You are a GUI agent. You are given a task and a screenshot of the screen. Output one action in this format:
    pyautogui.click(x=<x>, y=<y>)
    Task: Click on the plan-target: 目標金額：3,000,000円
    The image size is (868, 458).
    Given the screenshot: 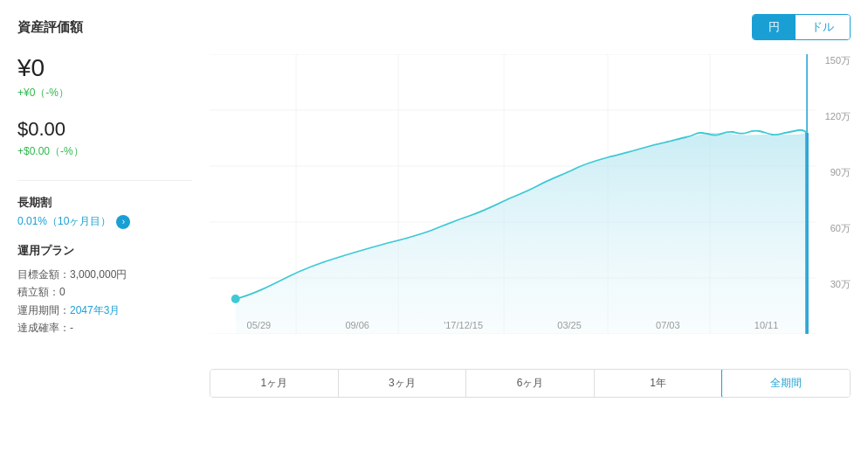 What is the action you would take?
    pyautogui.click(x=105, y=274)
    